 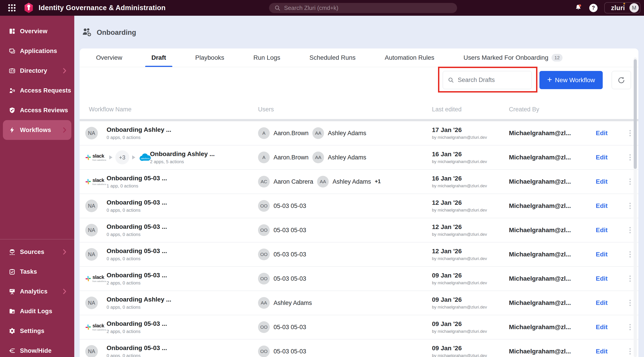 What do you see at coordinates (363, 8) in the screenshot?
I see `global-search-input: Search Zluri (cmd+k)` at bounding box center [363, 8].